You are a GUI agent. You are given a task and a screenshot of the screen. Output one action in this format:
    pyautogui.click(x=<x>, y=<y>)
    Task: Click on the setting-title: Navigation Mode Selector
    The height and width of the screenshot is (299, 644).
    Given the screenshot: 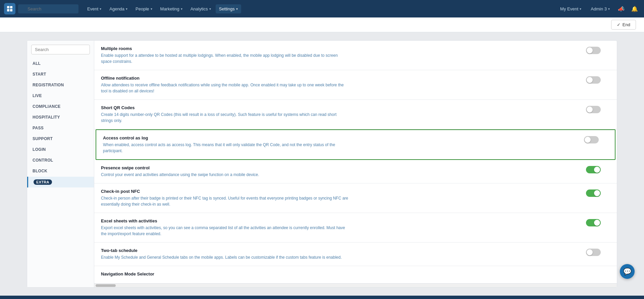 What is the action you would take?
    pyautogui.click(x=351, y=274)
    